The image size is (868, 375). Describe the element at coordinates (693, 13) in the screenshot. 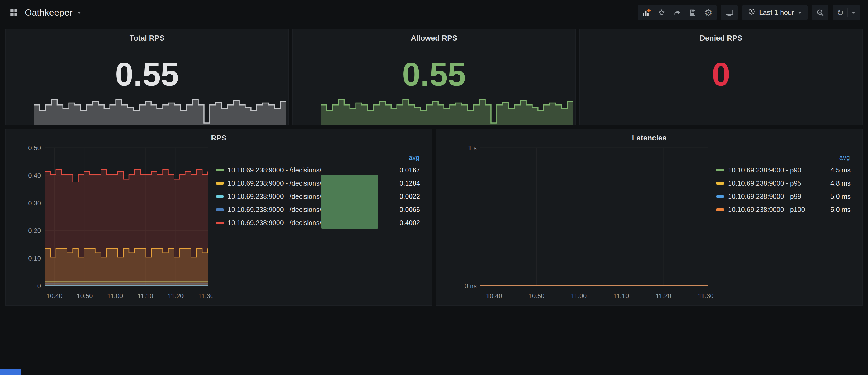

I see `save-dashboard-button` at that location.